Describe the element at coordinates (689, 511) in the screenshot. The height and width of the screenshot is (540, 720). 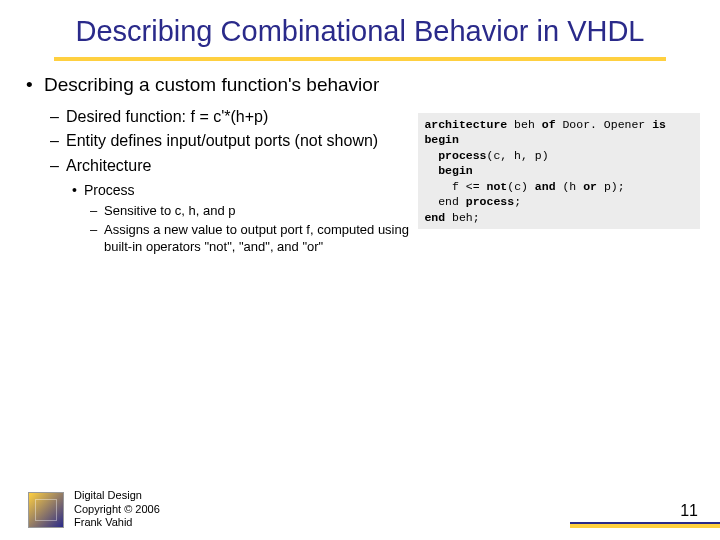
I see `page-number: 11` at that location.